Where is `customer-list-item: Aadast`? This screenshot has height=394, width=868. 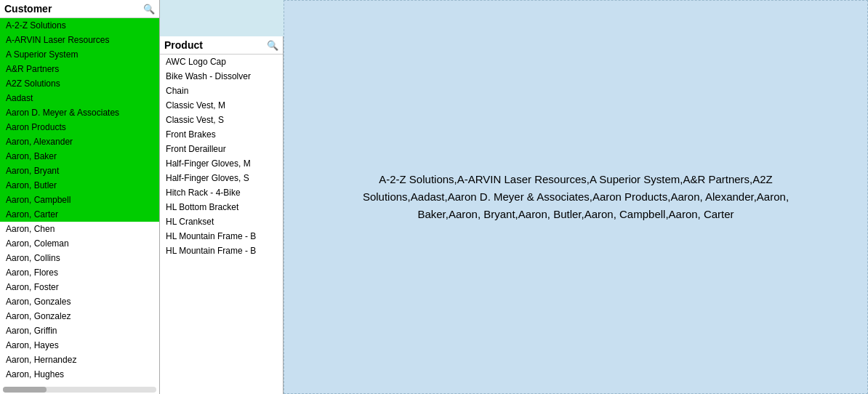
customer-list-item: Aadast is located at coordinates (80, 98).